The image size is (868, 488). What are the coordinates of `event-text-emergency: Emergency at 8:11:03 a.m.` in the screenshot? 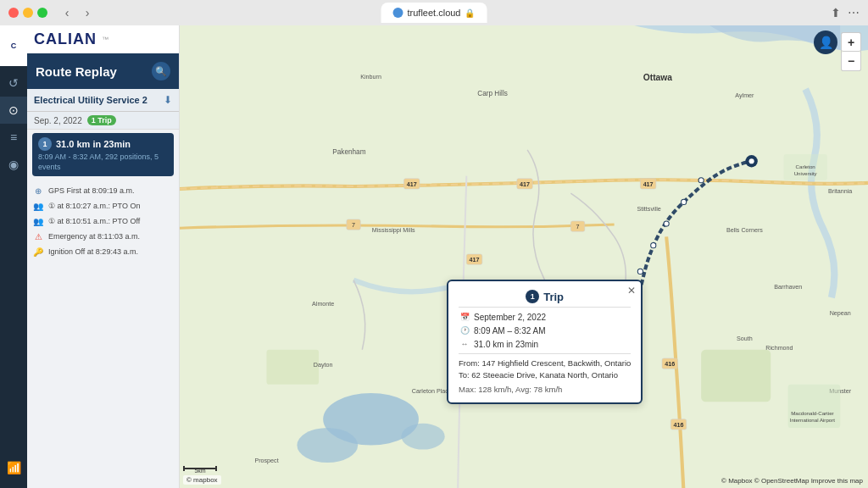 It's located at (94, 236).